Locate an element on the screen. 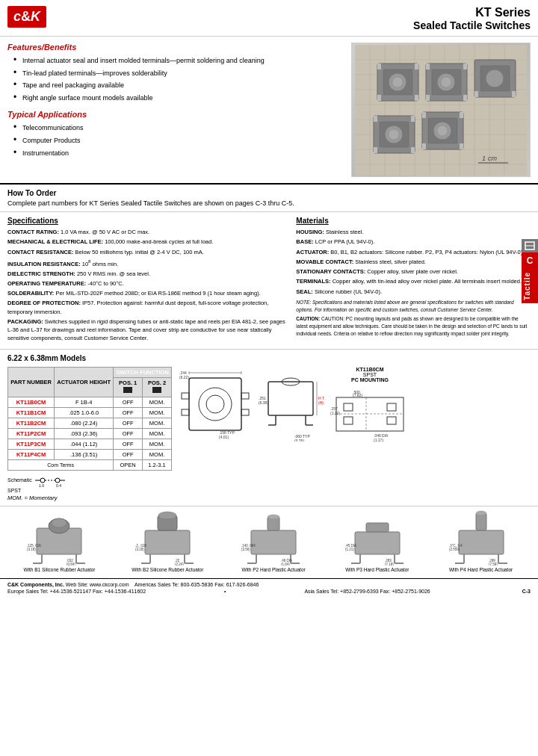 The height and width of the screenshot is (756, 538). feature-item-1: Internal actuator seal and insert molded… is located at coordinates (179, 61).